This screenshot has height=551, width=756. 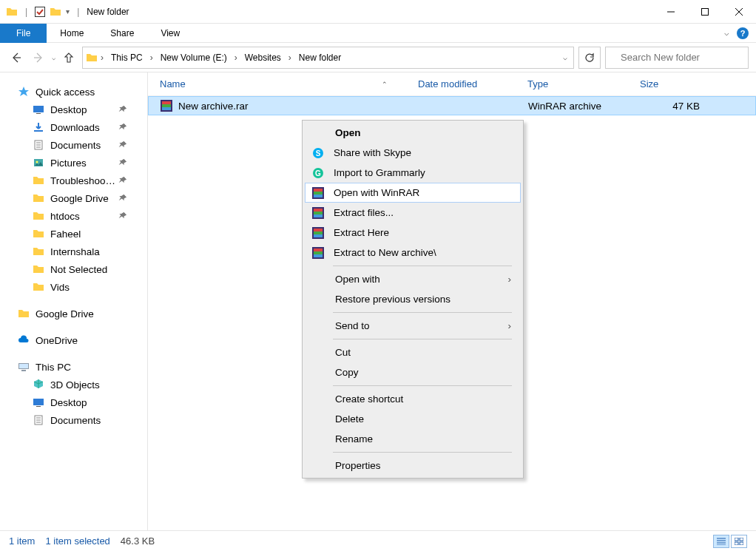 What do you see at coordinates (74, 340) in the screenshot?
I see `sidebar-onedrive: OneDrive` at bounding box center [74, 340].